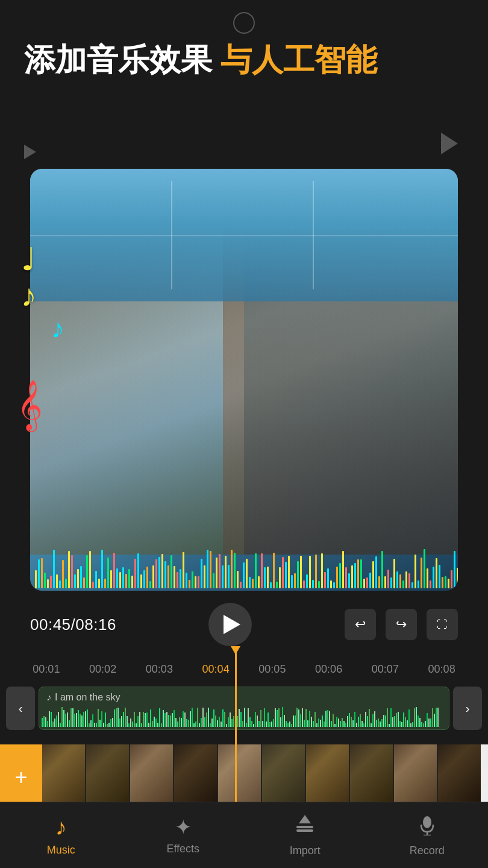  What do you see at coordinates (244, 624) in the screenshot?
I see `playback-controls: 00:45/08:16 ↩ ↪ ⛶` at bounding box center [244, 624].